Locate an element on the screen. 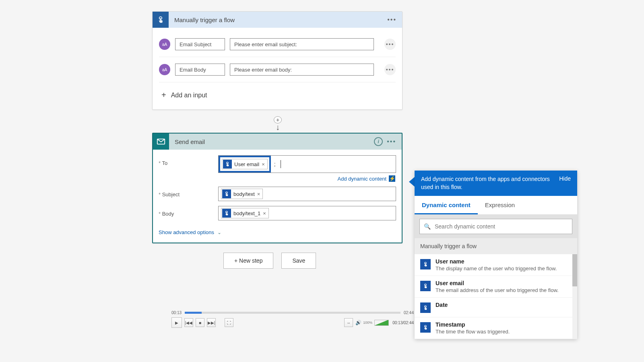  add-input-button: + Add an input is located at coordinates (277, 95).